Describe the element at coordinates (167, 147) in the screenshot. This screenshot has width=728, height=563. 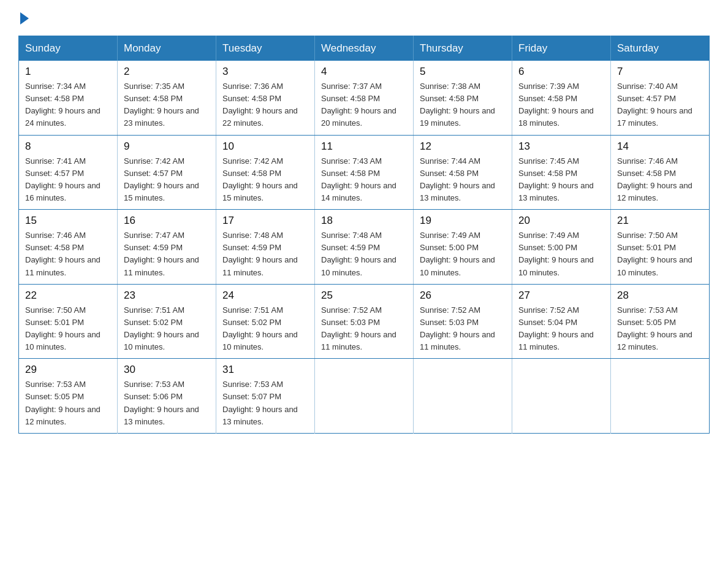
I see `day-number: 9` at that location.